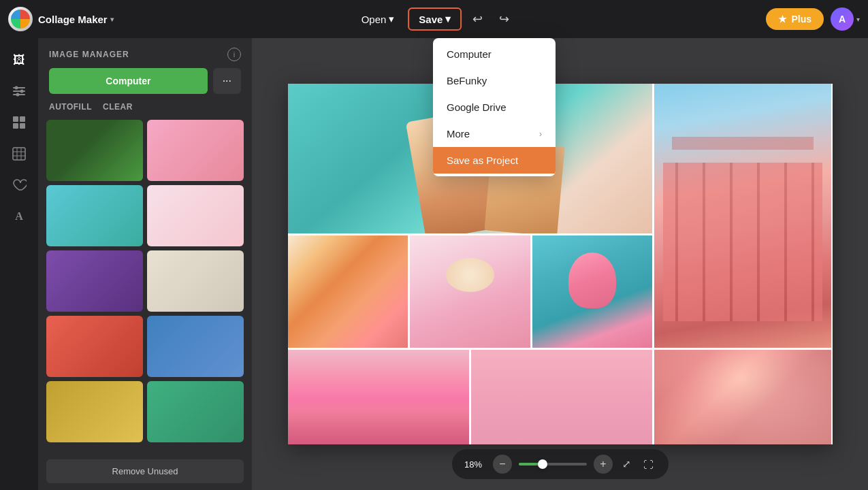  I want to click on collage-cell-4b, so click(562, 397).